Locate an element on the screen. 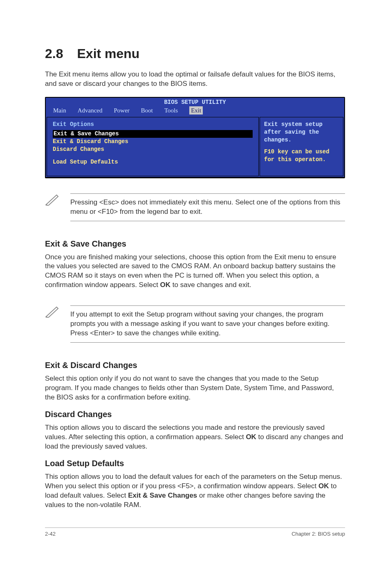 The height and width of the screenshot is (588, 390). help-line-3: F10 key can be used for this operaton. is located at coordinates (302, 156).